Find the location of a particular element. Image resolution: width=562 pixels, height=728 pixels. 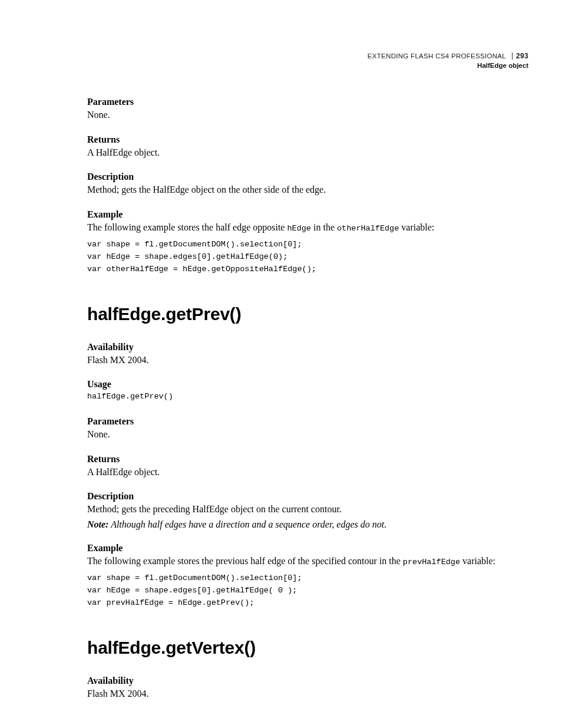

parameters-label: Parameters is located at coordinates (308, 102).